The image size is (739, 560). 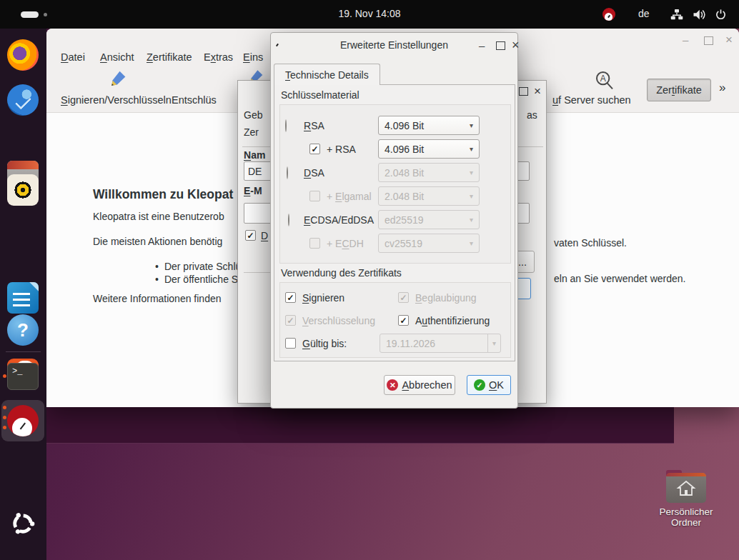 I want to click on menu-zertifikate: Zertifikate, so click(x=169, y=57).